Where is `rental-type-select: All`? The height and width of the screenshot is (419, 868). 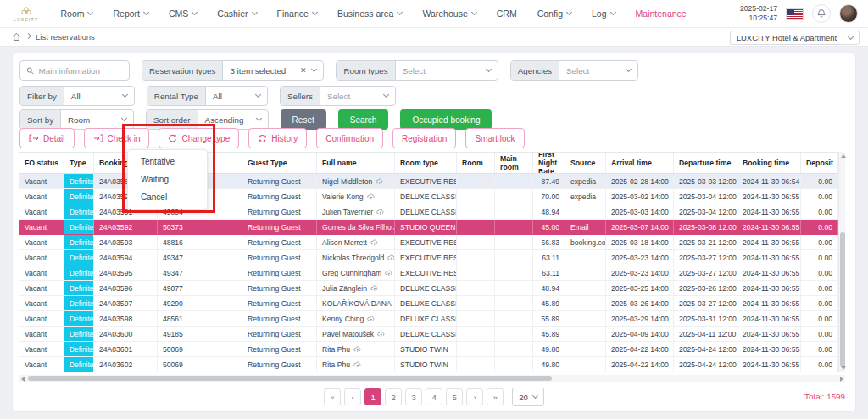
rental-type-select: All is located at coordinates (236, 96).